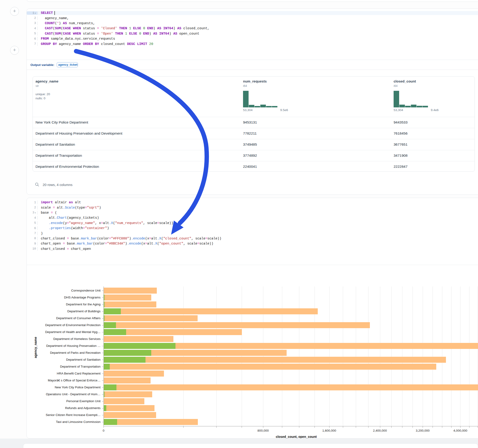 The height and width of the screenshot is (448, 478). What do you see at coordinates (47, 81) in the screenshot?
I see `column-name: agency_name` at bounding box center [47, 81].